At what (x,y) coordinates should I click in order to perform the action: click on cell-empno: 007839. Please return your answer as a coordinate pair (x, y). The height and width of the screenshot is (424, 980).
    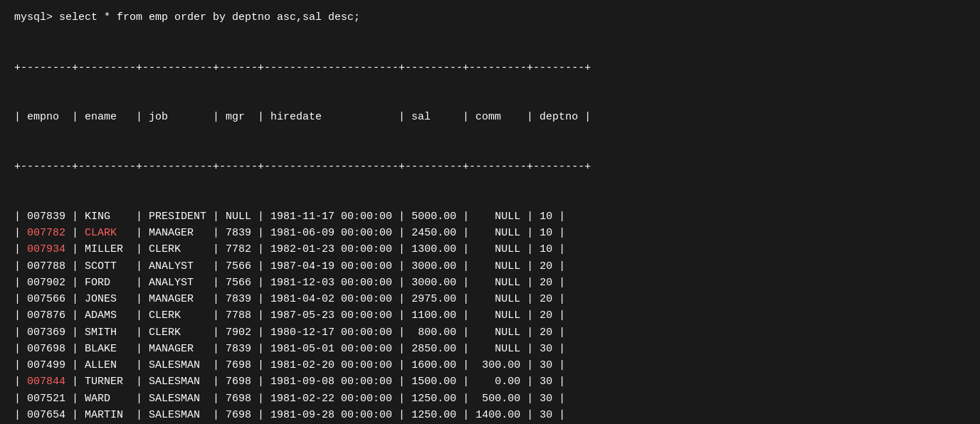
    Looking at the image, I should click on (46, 216).